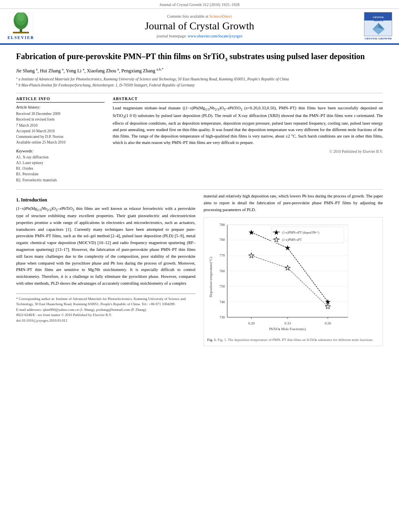  What do you see at coordinates (21, 38) in the screenshot?
I see `elsevier-text: ELSEVIER` at bounding box center [21, 38].